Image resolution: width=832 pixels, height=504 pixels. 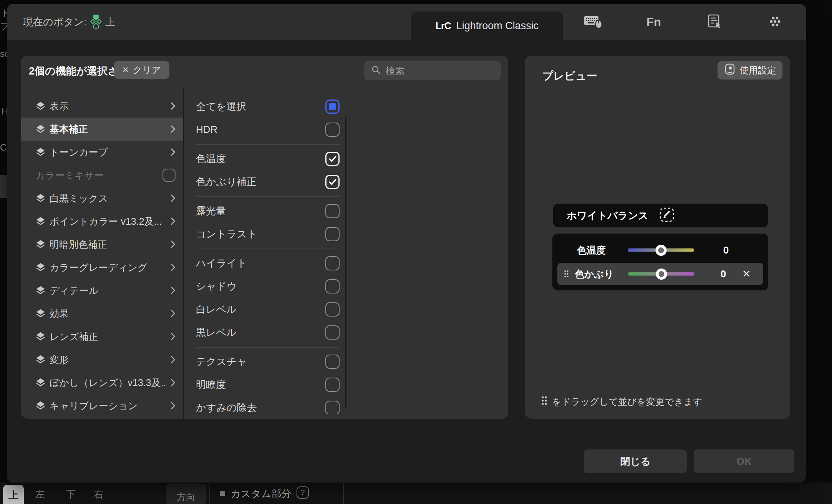 I want to click on fn-icon: Fn, so click(x=654, y=22).